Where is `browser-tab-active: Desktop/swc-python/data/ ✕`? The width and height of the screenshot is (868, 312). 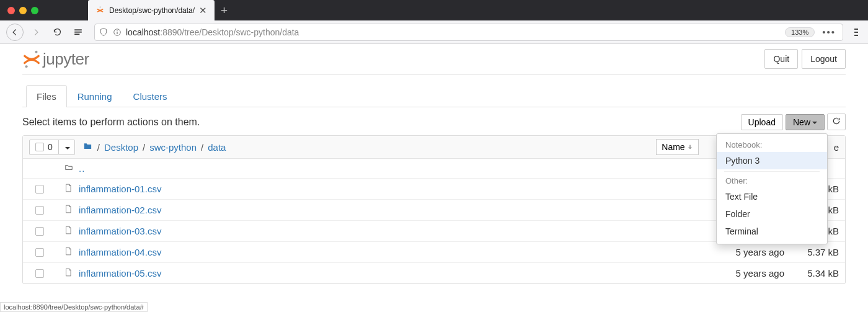 browser-tab-active: Desktop/swc-python/data/ ✕ is located at coordinates (151, 10).